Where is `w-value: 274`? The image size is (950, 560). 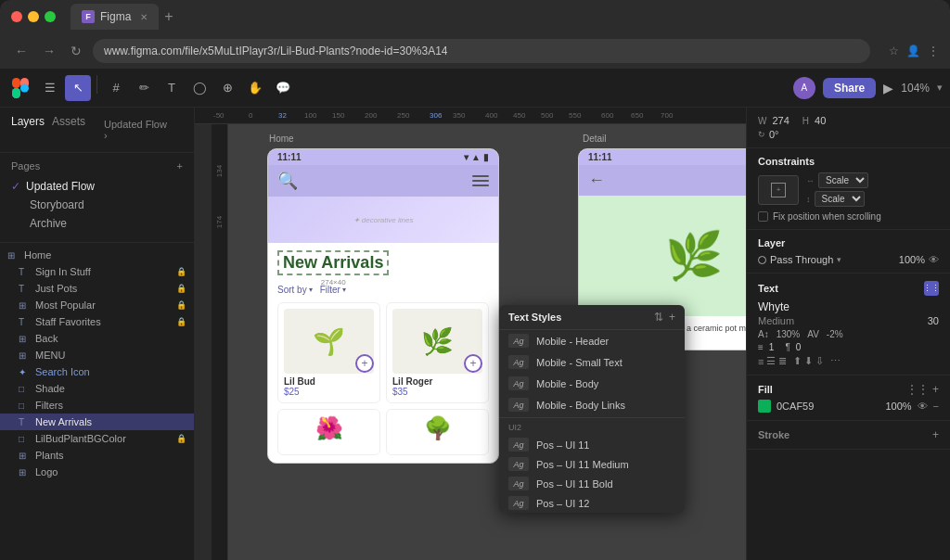
w-value: 274 is located at coordinates (780, 121).